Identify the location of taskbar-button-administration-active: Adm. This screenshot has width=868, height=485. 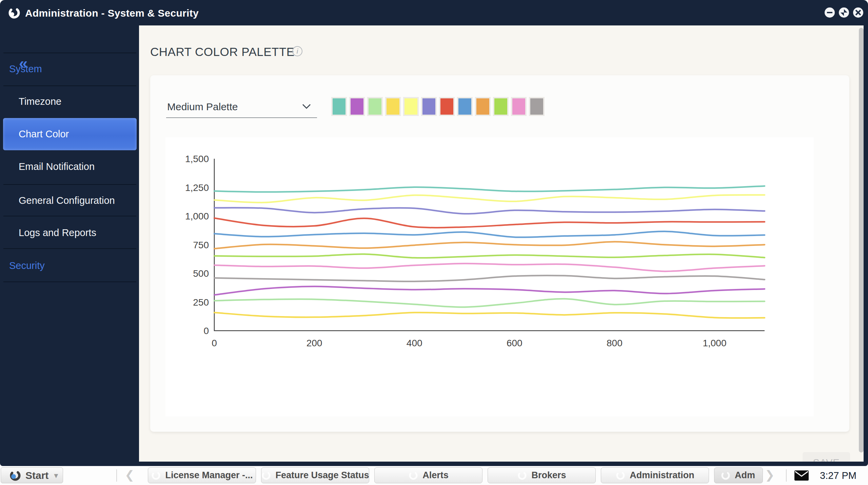
(738, 476).